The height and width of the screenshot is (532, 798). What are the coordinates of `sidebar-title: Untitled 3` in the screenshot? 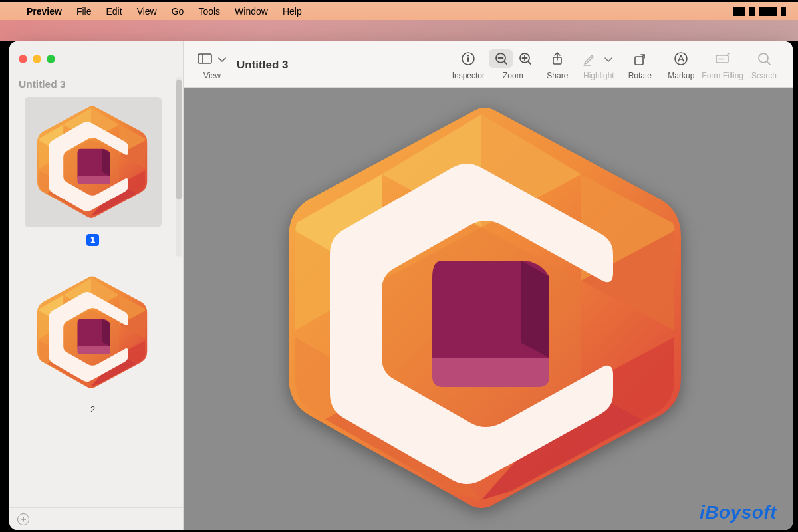 It's located at (96, 86).